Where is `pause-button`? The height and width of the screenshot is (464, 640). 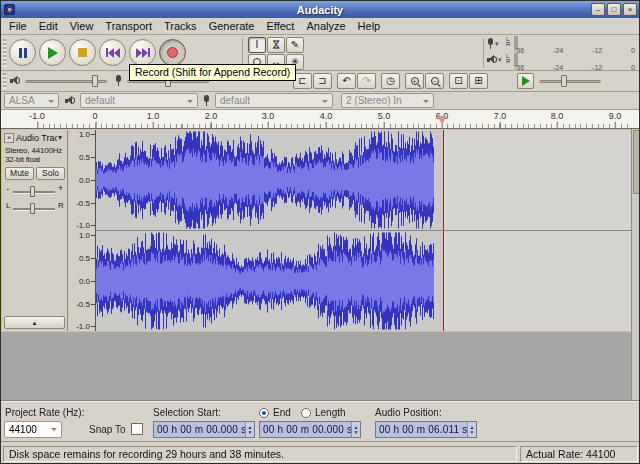
pause-button is located at coordinates (22, 52).